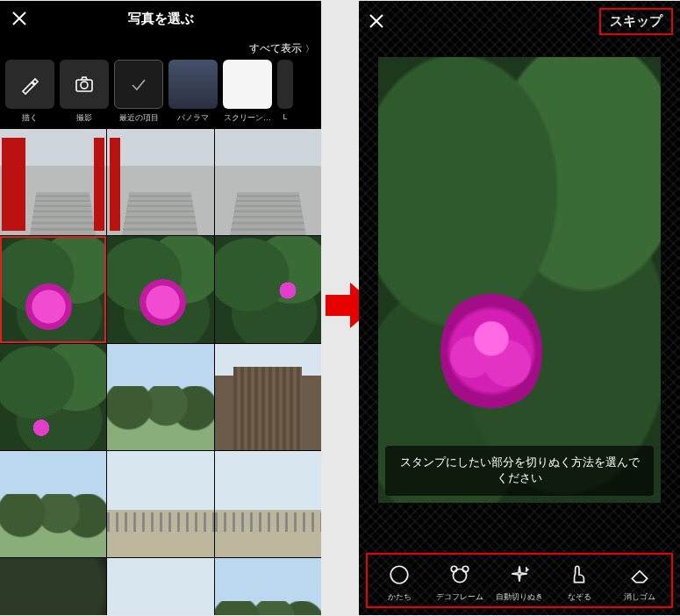 This screenshot has width=680, height=616. What do you see at coordinates (161, 121) in the screenshot?
I see `source-tab-labels: 描く 撮影 最近の項目 パノラマ スクリーン… L` at bounding box center [161, 121].